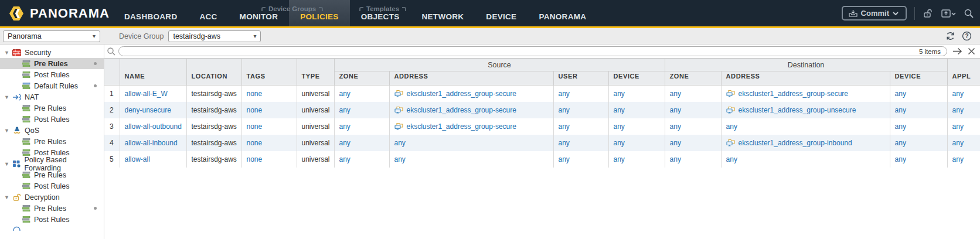 The width and height of the screenshot is (980, 239). I want to click on nav-tab-panorama: PANORAMA, so click(563, 13).